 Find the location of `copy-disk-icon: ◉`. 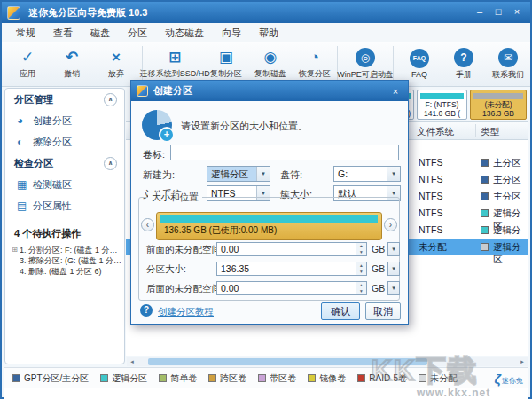

copy-disk-icon: ◉ is located at coordinates (270, 58).